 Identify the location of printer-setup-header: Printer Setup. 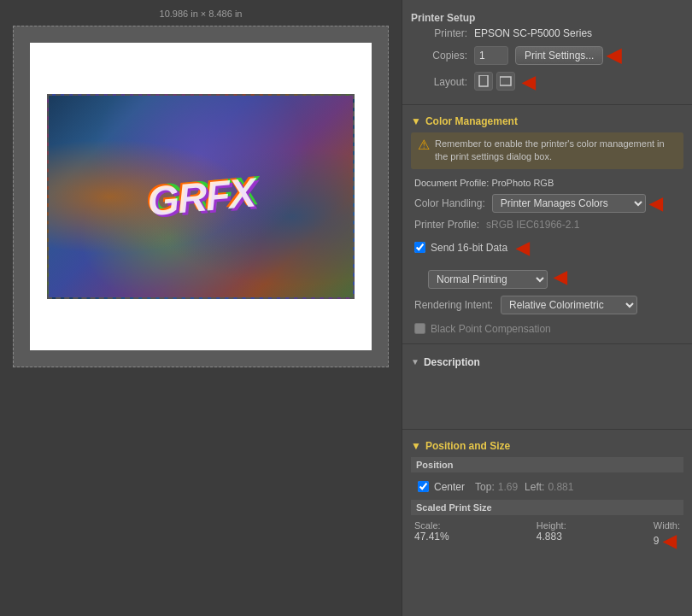
(547, 17).